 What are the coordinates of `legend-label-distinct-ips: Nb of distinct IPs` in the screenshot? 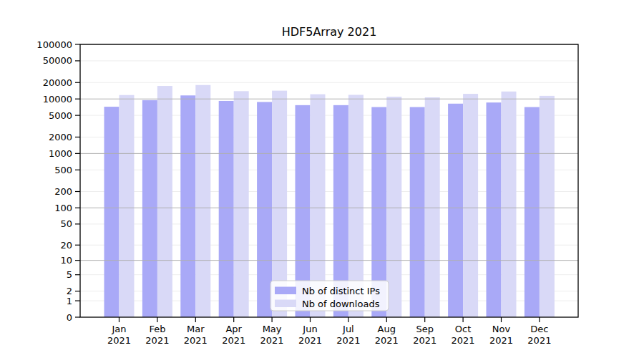 It's located at (341, 291).